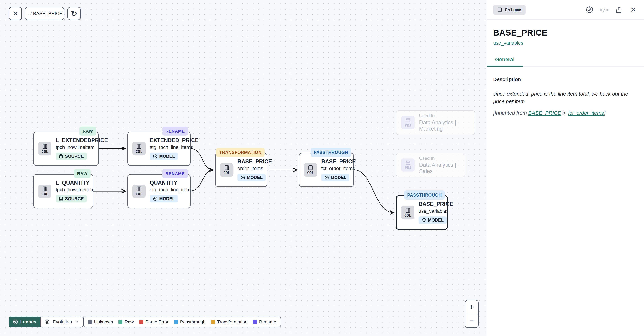 The image size is (644, 336). I want to click on legend-item: Parse Error, so click(154, 322).